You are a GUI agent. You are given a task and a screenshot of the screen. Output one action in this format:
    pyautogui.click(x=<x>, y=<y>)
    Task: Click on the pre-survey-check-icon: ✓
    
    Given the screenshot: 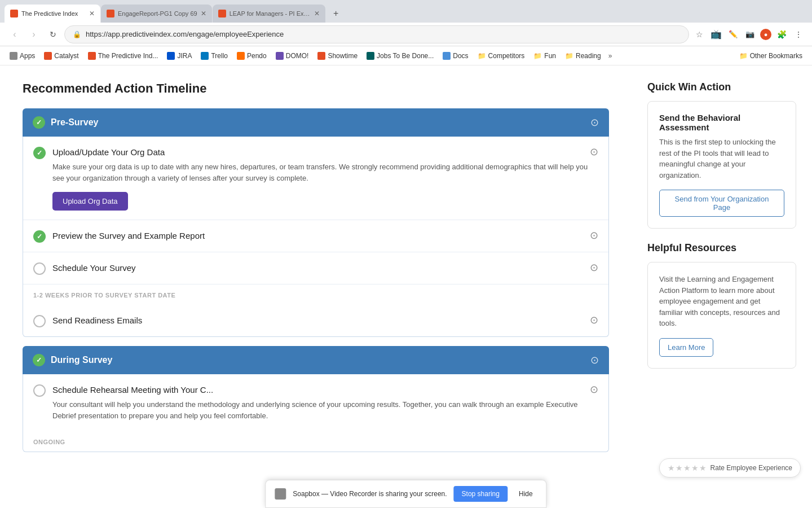 What is the action you would take?
    pyautogui.click(x=39, y=122)
    